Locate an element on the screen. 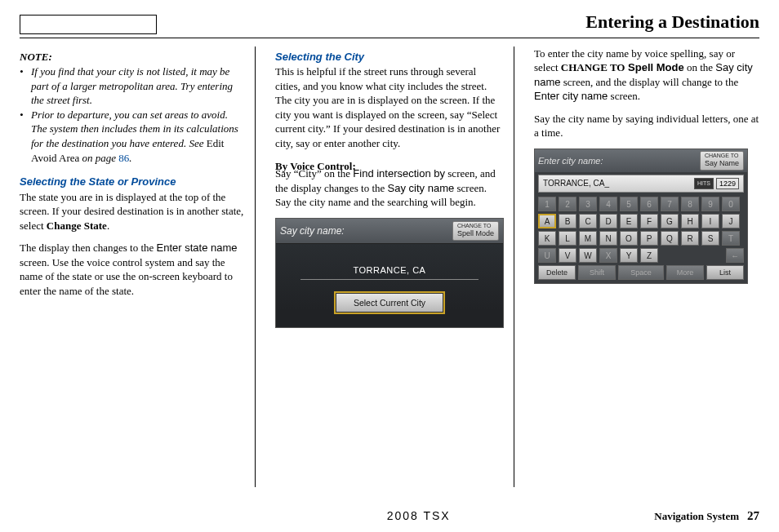 This screenshot has width=779, height=532. note-frag: . is located at coordinates (131, 158).